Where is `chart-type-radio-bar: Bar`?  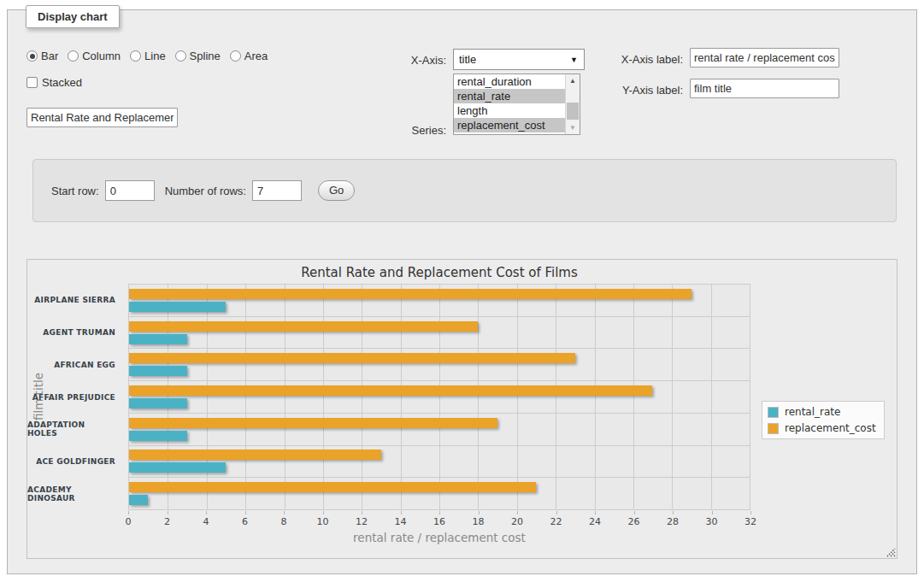 chart-type-radio-bar: Bar is located at coordinates (43, 56).